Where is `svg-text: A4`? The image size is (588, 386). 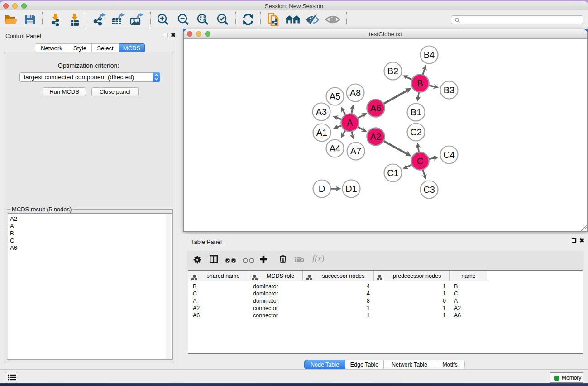 svg-text: A4 is located at coordinates (335, 148).